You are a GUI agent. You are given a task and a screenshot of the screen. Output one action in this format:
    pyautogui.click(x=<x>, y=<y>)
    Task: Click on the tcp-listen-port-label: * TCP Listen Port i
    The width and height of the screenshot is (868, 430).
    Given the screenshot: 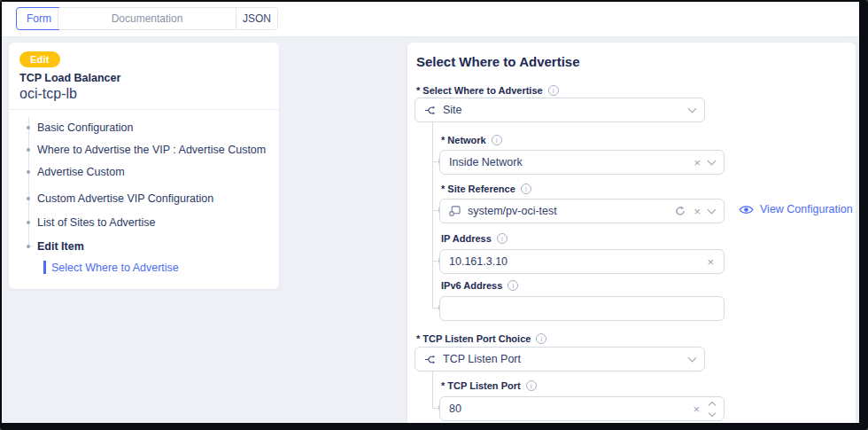 What is the action you would take?
    pyautogui.click(x=489, y=386)
    